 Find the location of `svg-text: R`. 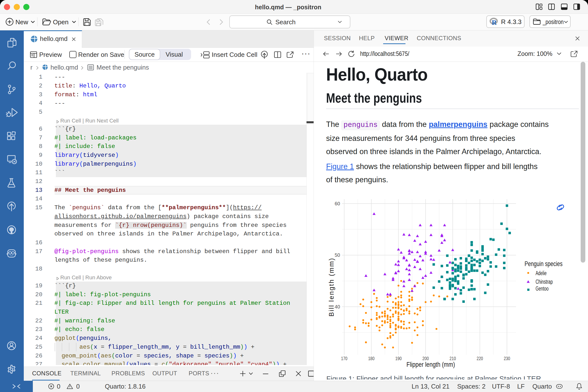

svg-text: R is located at coordinates (494, 22).